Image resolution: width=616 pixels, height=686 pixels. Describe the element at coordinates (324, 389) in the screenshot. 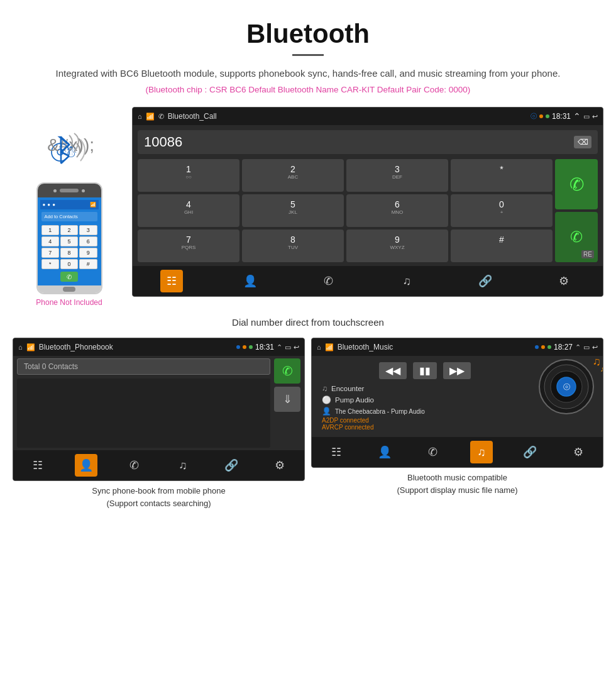

I see `note-icon: ♫` at that location.